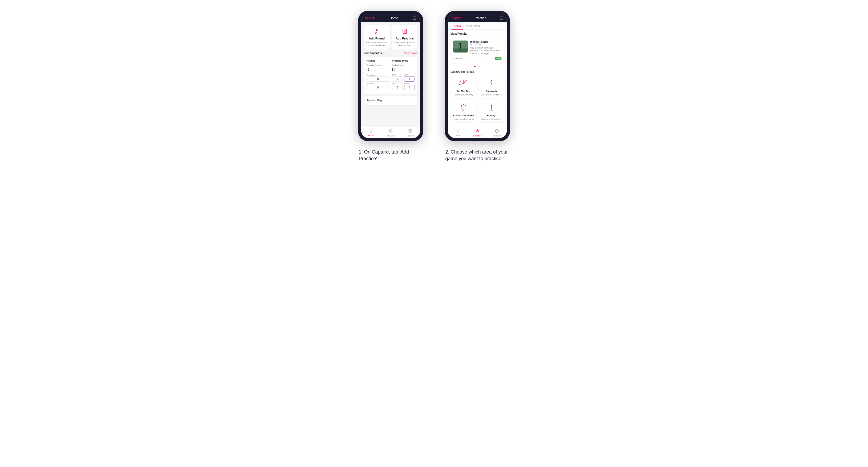  What do you see at coordinates (486, 48) in the screenshot?
I see `drill-info: Wedge Ladder ☆ 50–100 yds Play 1 shot at…` at bounding box center [486, 48].